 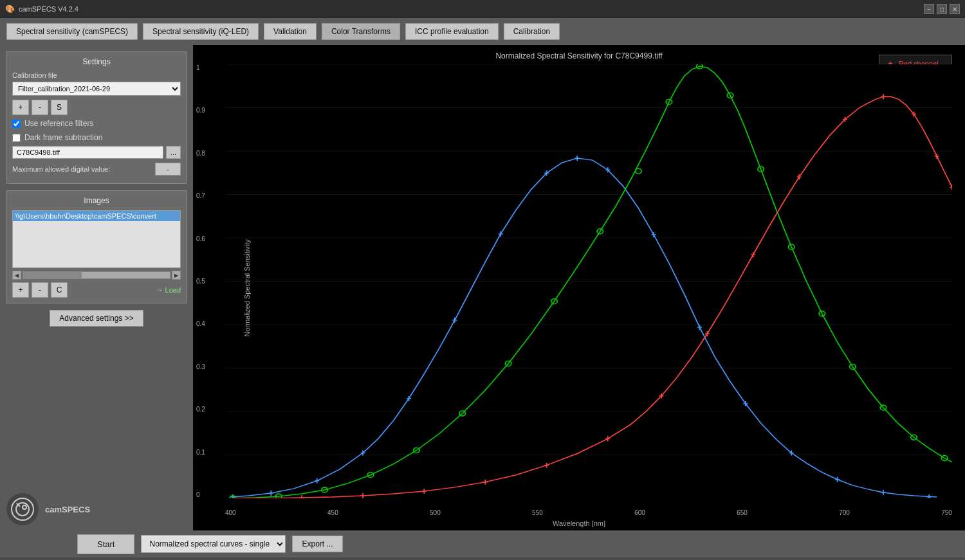 What do you see at coordinates (72, 32) in the screenshot?
I see `spectral-sensitivity-camspecs-button: Spectral sensitivity (camSPECS)` at bounding box center [72, 32].